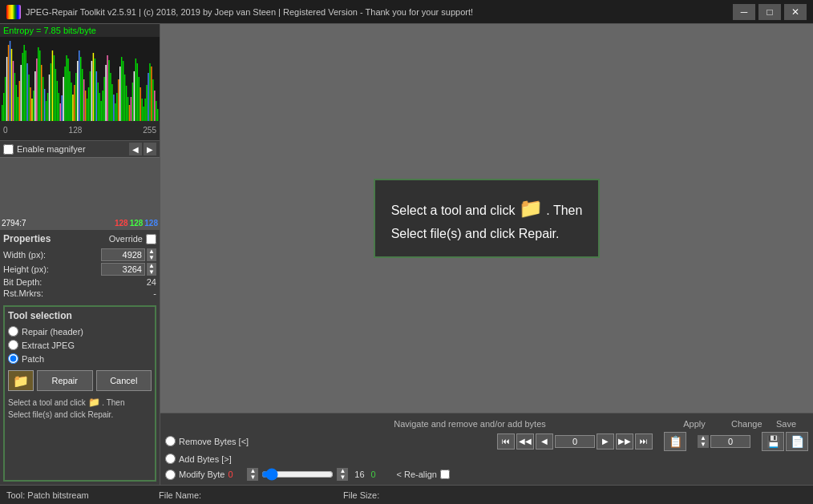 This screenshot has height=504, width=813. Describe the element at coordinates (770, 12) in the screenshot. I see `maximize-button: □` at that location.